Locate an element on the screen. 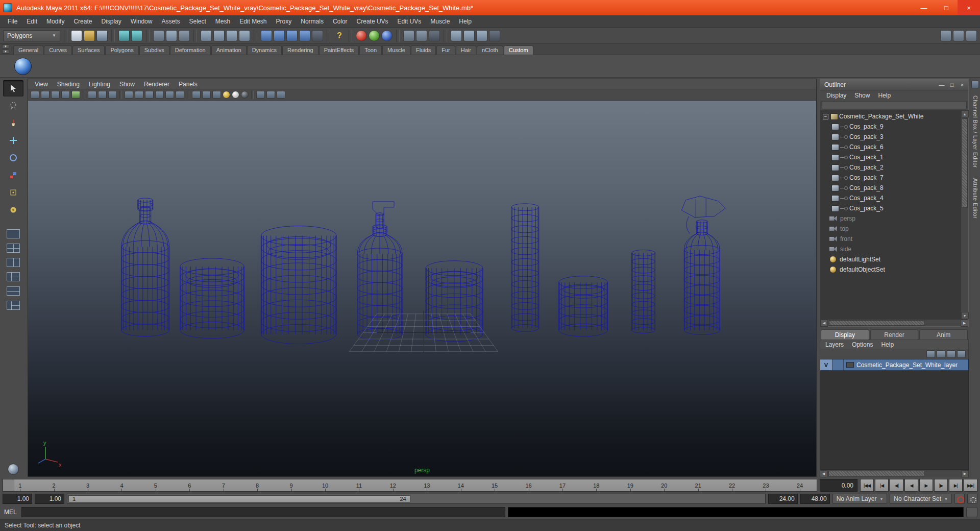  layout-hypershade-button is located at coordinates (13, 305).